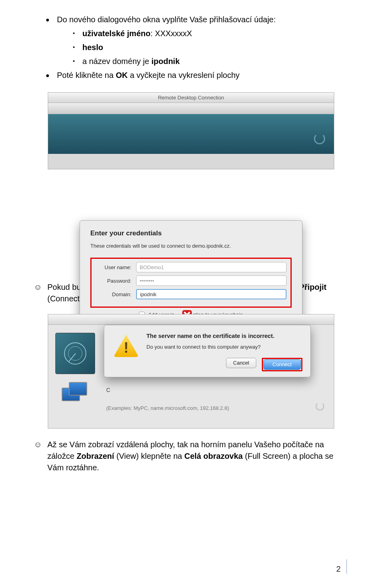 Image resolution: width=382 pixels, height=588 pixels. What do you see at coordinates (126, 352) in the screenshot?
I see `warning-icon` at bounding box center [126, 352].